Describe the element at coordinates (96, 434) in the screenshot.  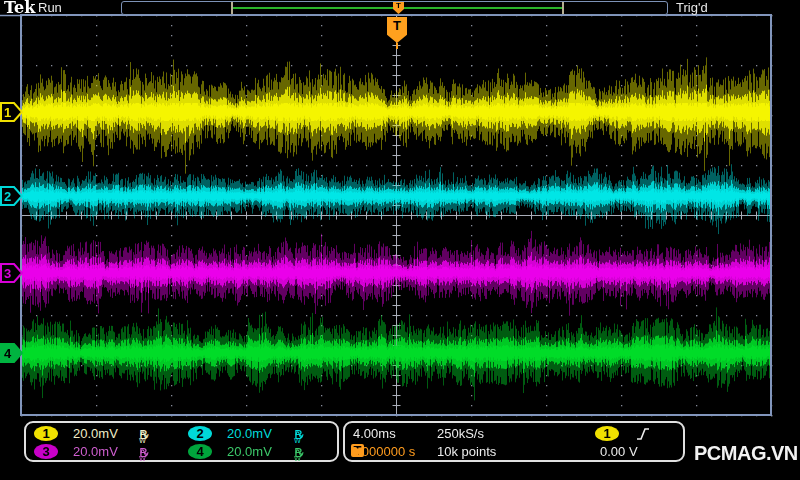
I see `channel1-scale: 20.0mV` at that location.